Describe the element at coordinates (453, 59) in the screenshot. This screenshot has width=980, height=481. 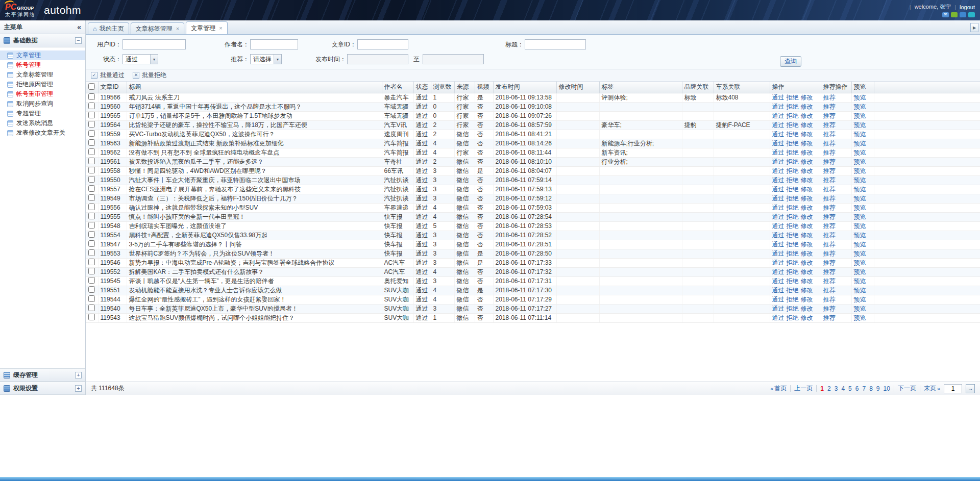
I see `publish-date-end-input` at that location.